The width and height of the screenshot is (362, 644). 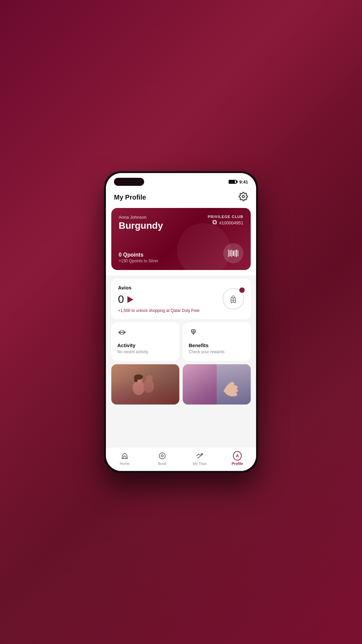 I want to click on benefits-card: Benefits Check your rewards, so click(x=217, y=341).